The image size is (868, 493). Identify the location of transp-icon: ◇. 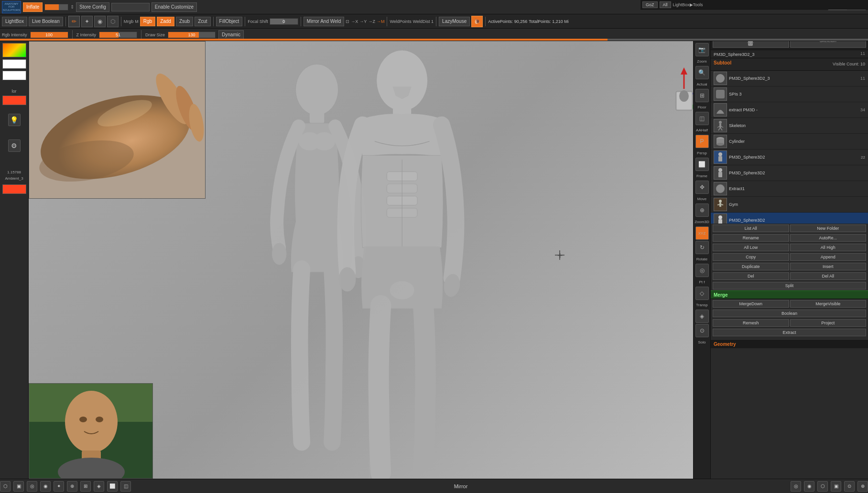
(702, 293).